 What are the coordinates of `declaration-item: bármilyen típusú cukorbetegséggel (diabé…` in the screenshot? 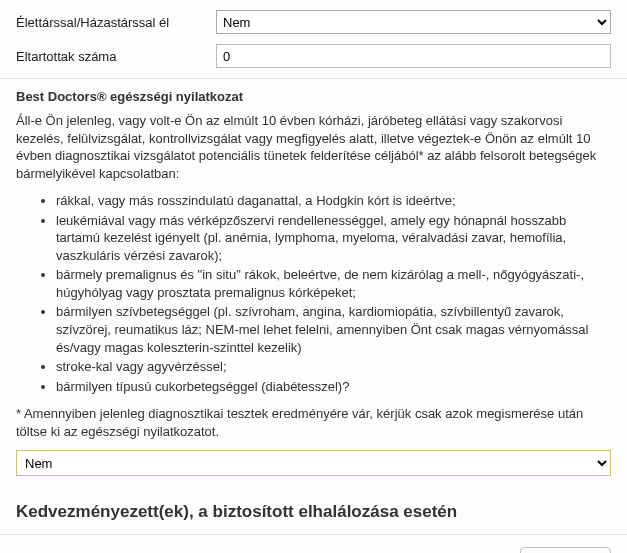 It's located at (334, 387).